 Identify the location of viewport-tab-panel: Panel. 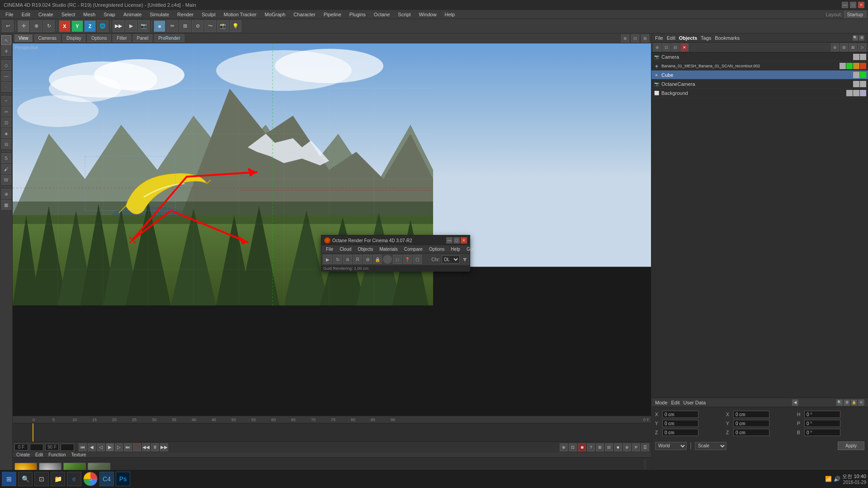
(143, 38).